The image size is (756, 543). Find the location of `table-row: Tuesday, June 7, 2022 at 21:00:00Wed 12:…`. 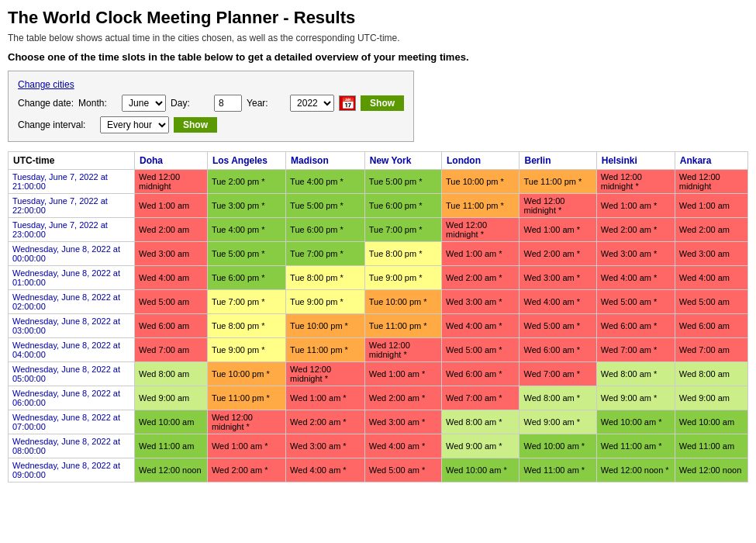

table-row: Tuesday, June 7, 2022 at 21:00:00Wed 12:… is located at coordinates (378, 182).